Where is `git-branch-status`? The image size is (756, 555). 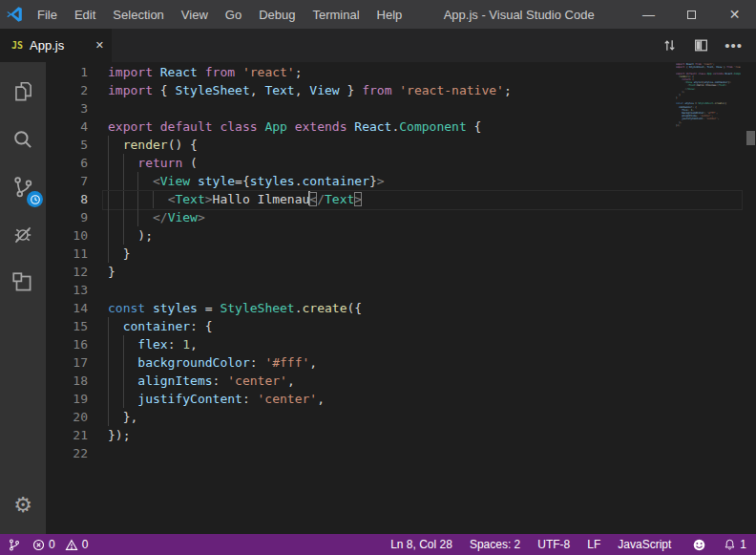 git-branch-status is located at coordinates (14, 544).